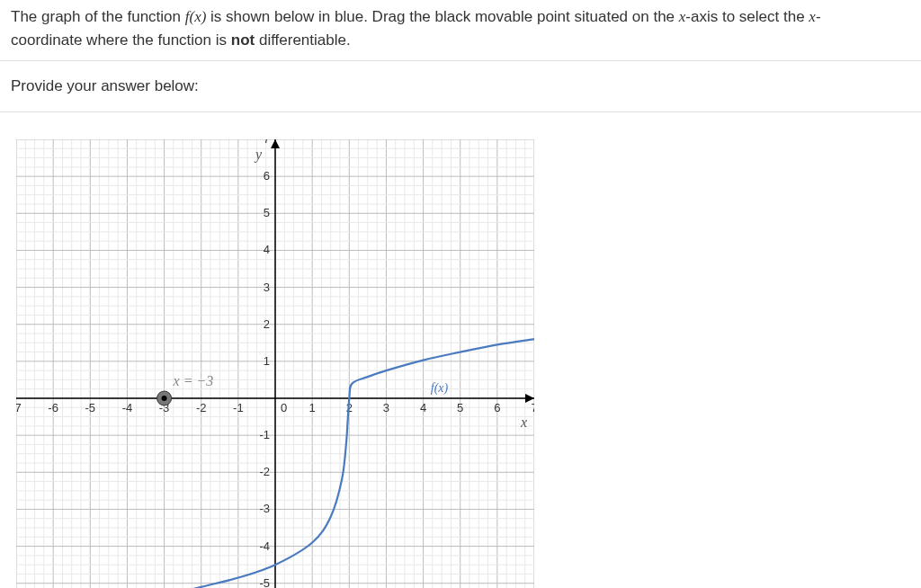 The width and height of the screenshot is (921, 588). What do you see at coordinates (266, 142) in the screenshot?
I see `y-tick-label: 7` at bounding box center [266, 142].